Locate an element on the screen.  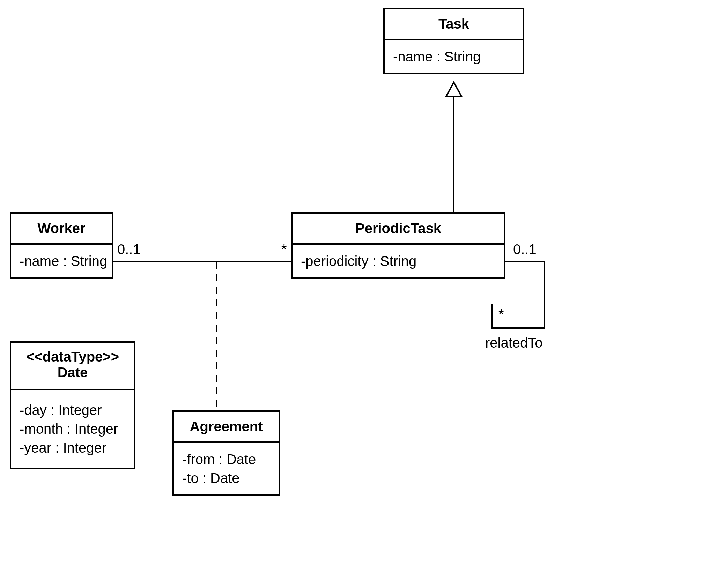
class-agreement-body: -from : Date -to : Date is located at coordinates (226, 469).